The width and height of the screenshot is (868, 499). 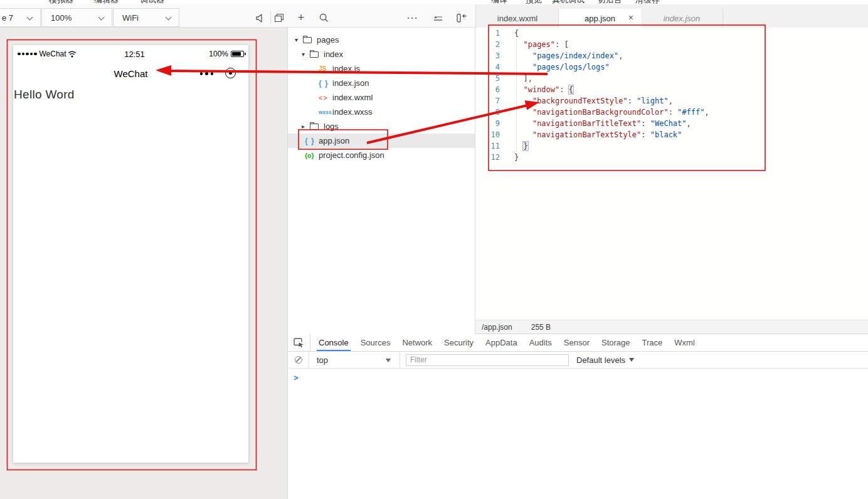 I want to click on tree-item-app-json: { }app.json, so click(x=381, y=140).